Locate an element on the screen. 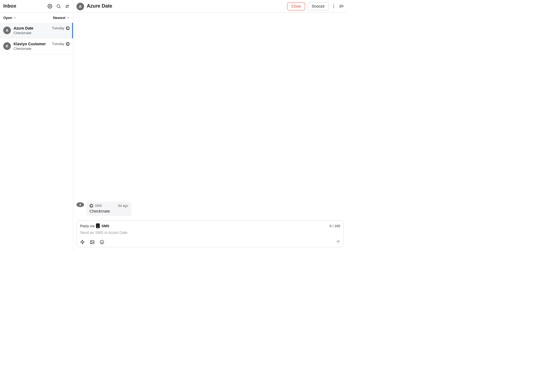  settings-icon is located at coordinates (50, 6).